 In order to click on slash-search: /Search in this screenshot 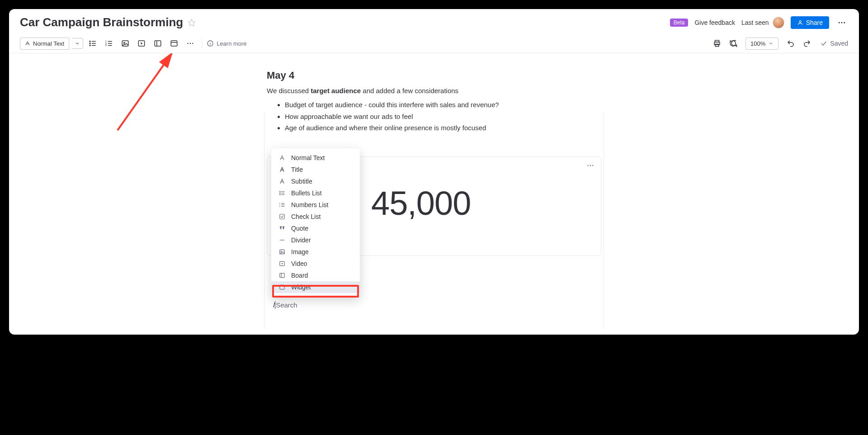, I will do `click(285, 305)`.